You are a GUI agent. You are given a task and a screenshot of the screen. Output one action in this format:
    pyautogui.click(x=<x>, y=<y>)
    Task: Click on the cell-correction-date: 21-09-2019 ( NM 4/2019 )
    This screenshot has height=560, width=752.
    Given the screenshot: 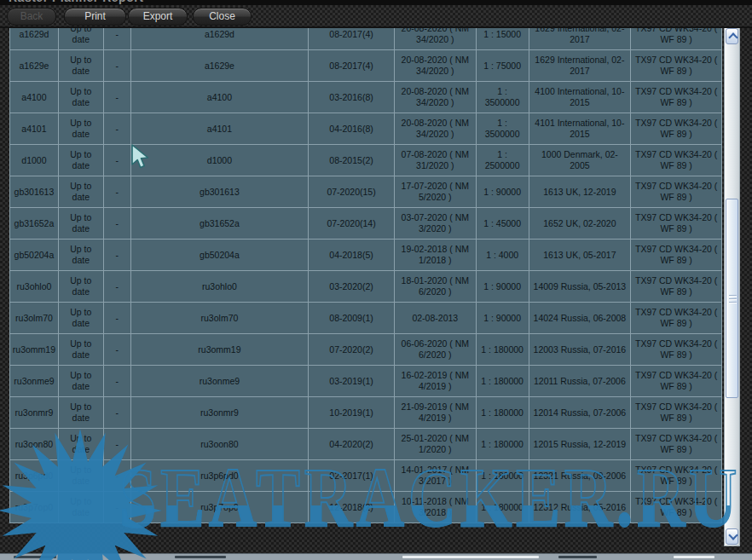 What is the action you would take?
    pyautogui.click(x=436, y=413)
    